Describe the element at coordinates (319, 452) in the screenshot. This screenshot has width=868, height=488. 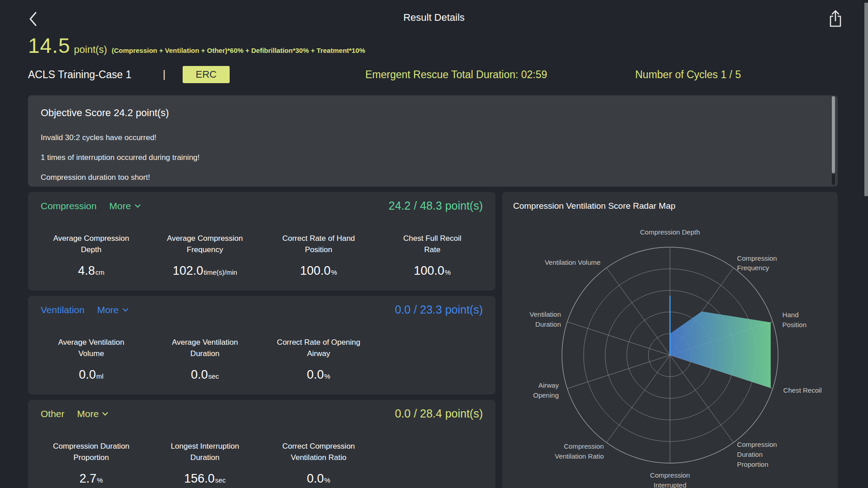
I see `metric-label: Correct Compression Ventilation Ratio` at that location.